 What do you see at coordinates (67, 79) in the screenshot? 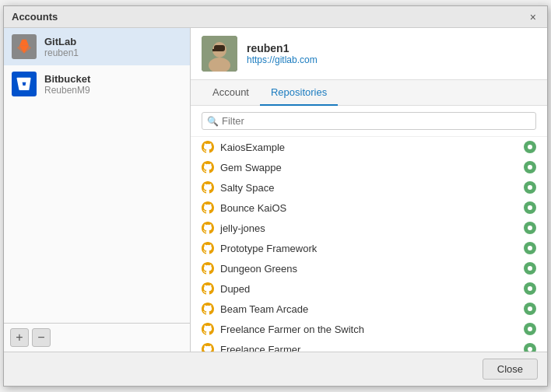
I see `bitbucket-name: Bitbucket` at bounding box center [67, 79].